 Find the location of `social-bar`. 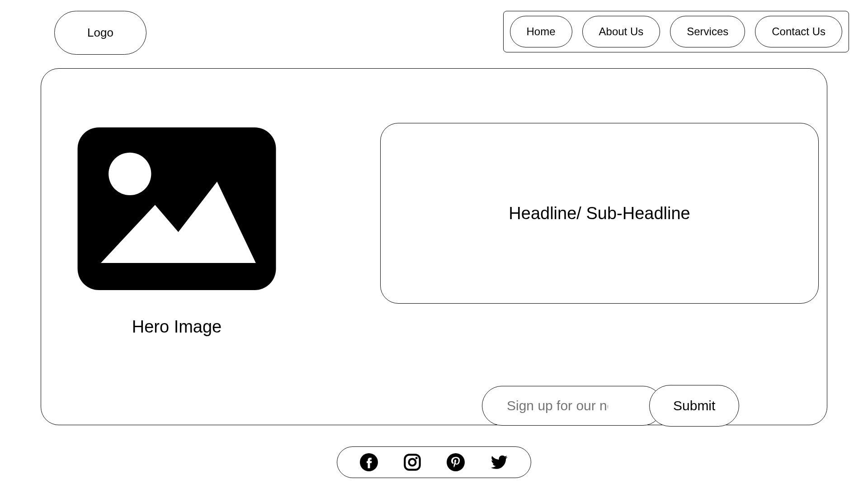

social-bar is located at coordinates (434, 462).